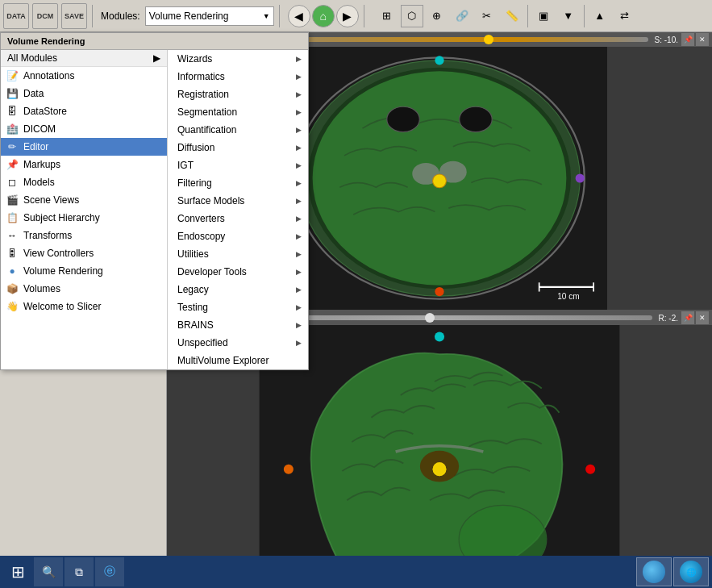 This screenshot has width=712, height=588. What do you see at coordinates (512, 16) in the screenshot?
I see `ruler-button: 📏` at bounding box center [512, 16].